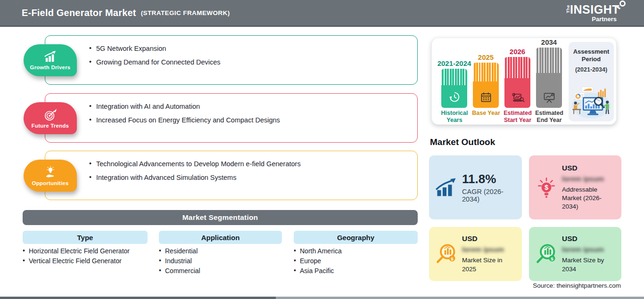 This screenshot has width=644, height=299. I want to click on future-trends-panel: Integration with AI and Automation Incre…, so click(231, 118).